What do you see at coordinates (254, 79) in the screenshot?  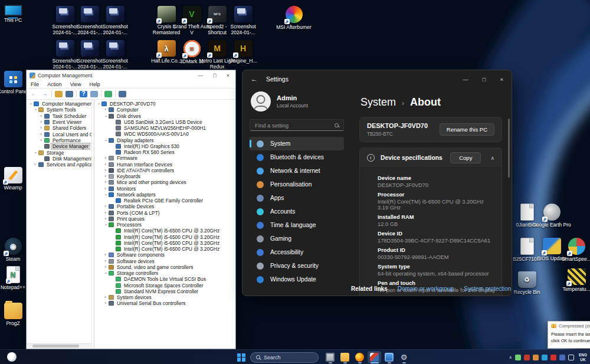 I see `back-arrow-icon: ←` at bounding box center [254, 79].